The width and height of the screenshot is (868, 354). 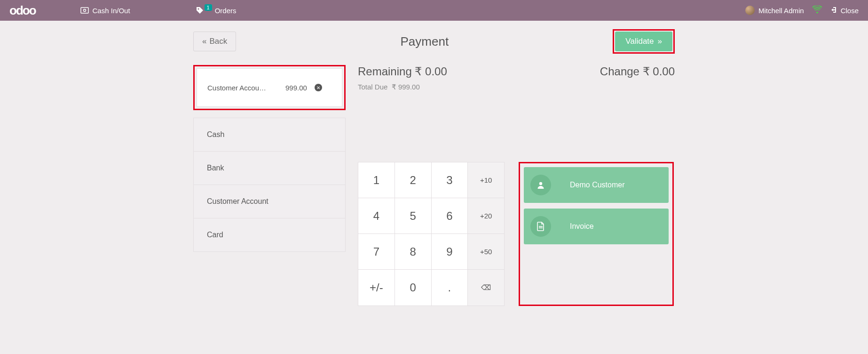 What do you see at coordinates (402, 87) in the screenshot?
I see `total-due: Total Due ₹ 999.00` at bounding box center [402, 87].